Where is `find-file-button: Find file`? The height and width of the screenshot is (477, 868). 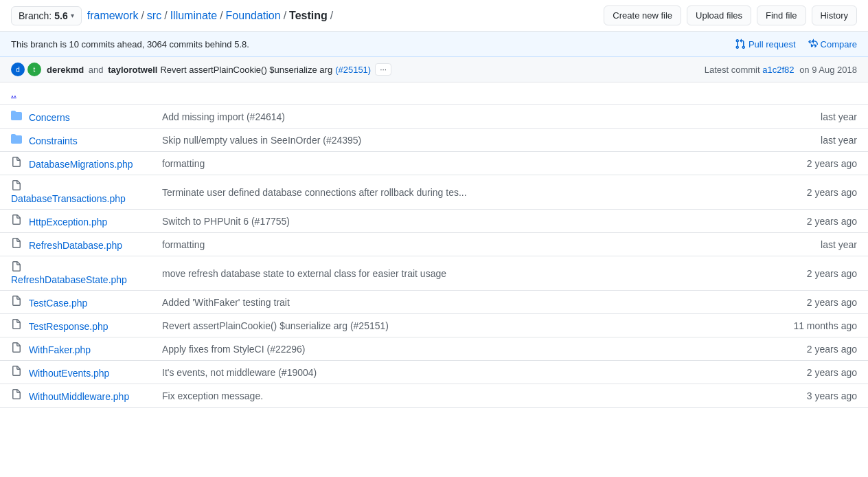 find-file-button: Find file is located at coordinates (781, 15).